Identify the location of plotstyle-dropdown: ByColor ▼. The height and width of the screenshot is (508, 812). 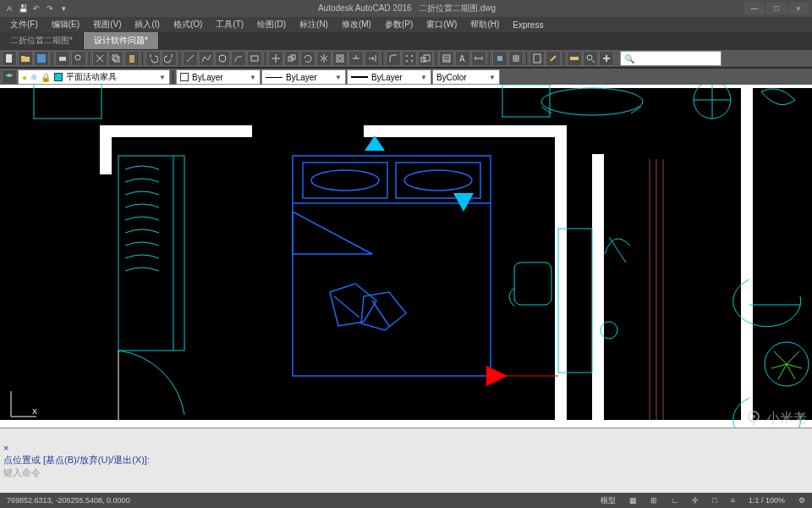
(466, 77).